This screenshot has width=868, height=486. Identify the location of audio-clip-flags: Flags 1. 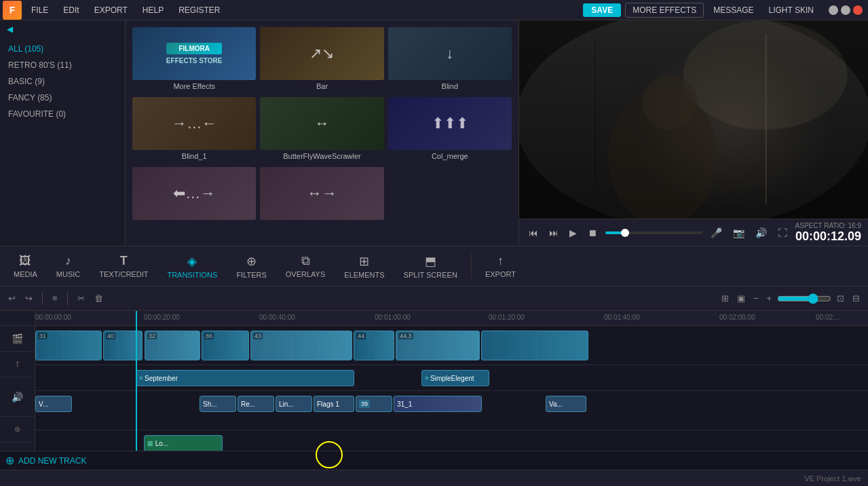
(334, 404).